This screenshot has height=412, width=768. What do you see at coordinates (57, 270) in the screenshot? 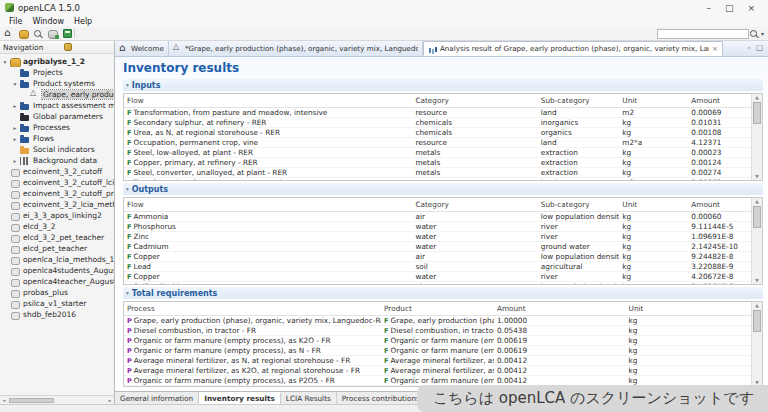
I see `nav-tree-item: openlca4students_August2016` at bounding box center [57, 270].